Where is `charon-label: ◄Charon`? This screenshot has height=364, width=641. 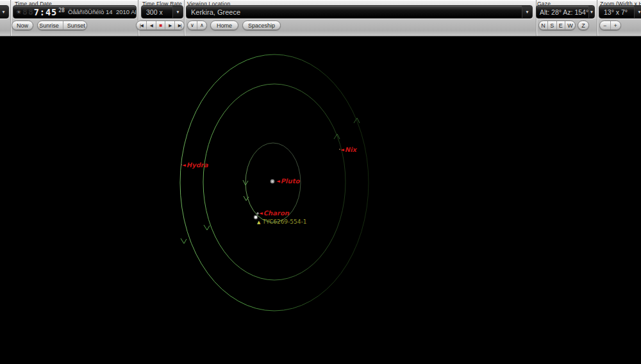 charon-label: ◄Charon is located at coordinates (274, 213).